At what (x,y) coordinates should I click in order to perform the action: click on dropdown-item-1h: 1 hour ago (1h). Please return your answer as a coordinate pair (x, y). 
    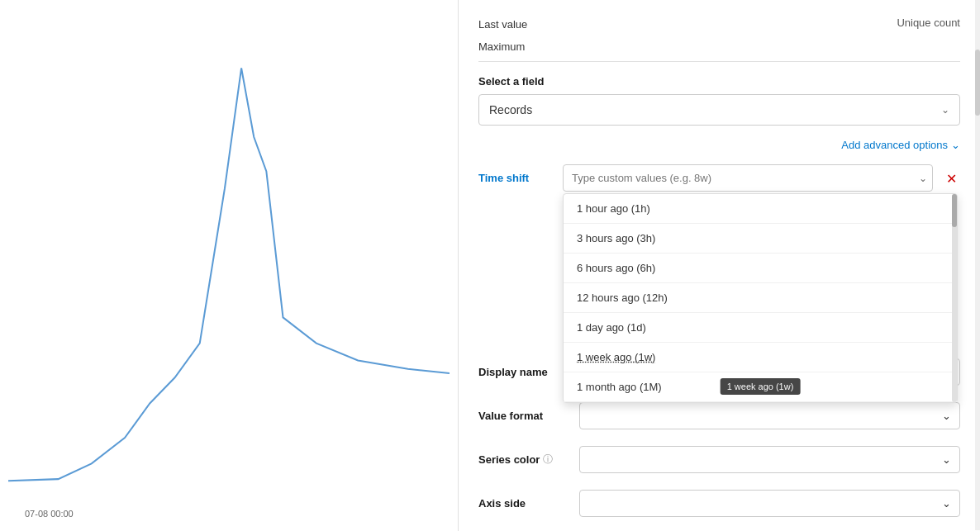
    Looking at the image, I should click on (760, 209).